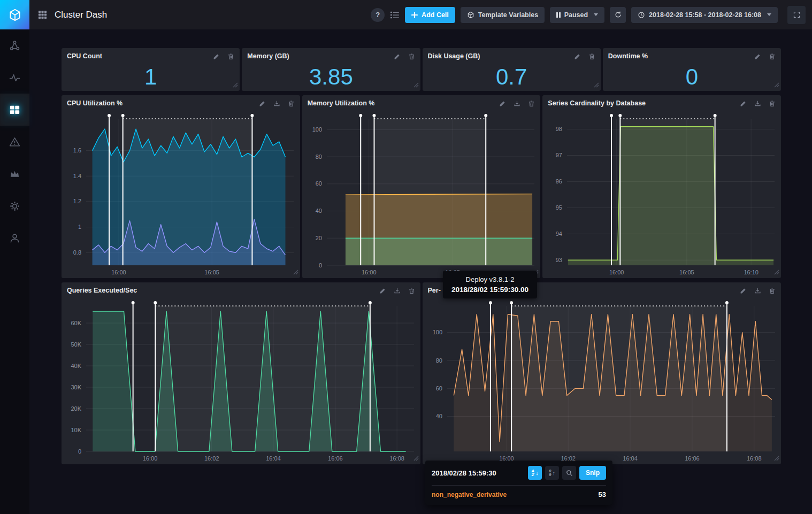 The height and width of the screenshot is (514, 812). What do you see at coordinates (77, 150) in the screenshot?
I see `svg-text: 1.6` at bounding box center [77, 150].